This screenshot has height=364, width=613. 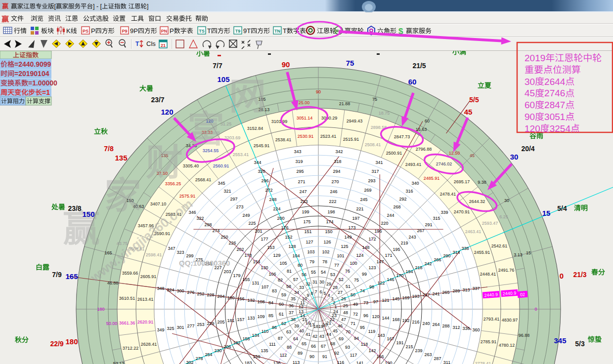 What do you see at coordinates (283, 355) in the screenshot?
I see `svg-text: 112` at bounding box center [283, 355].